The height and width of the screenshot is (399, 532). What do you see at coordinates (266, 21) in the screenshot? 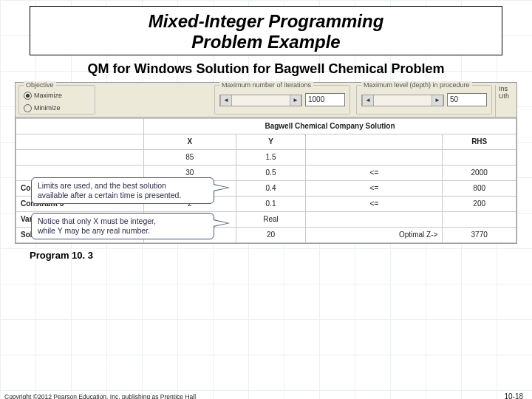
I see `title-line-1: Mixed-Integer Programming` at bounding box center [266, 21].